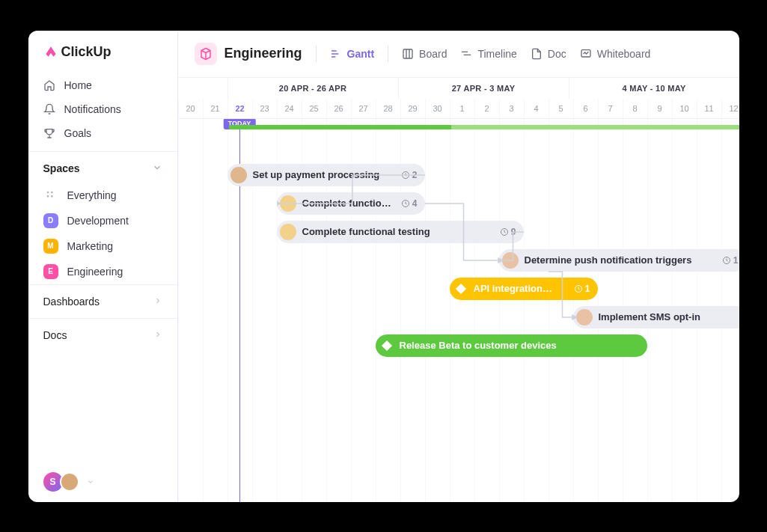 This screenshot has width=767, height=532. I want to click on overall-progress-fill, so click(340, 127).